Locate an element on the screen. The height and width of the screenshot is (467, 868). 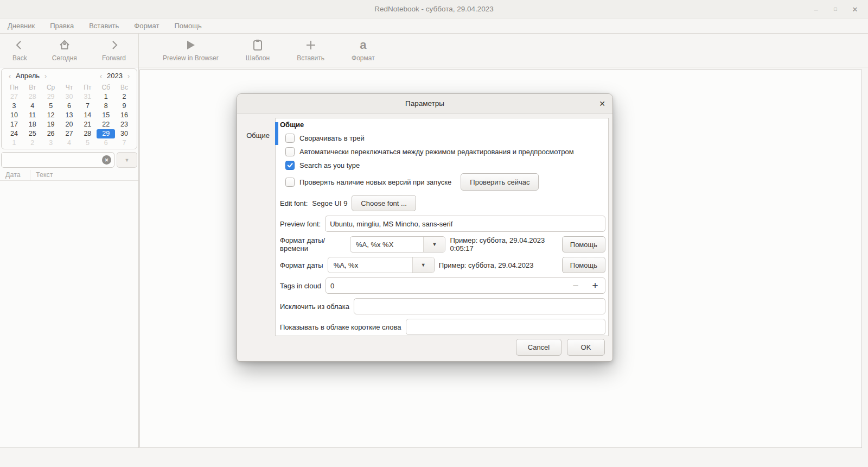
check-now-button: Проверить сейчас is located at coordinates (500, 182).